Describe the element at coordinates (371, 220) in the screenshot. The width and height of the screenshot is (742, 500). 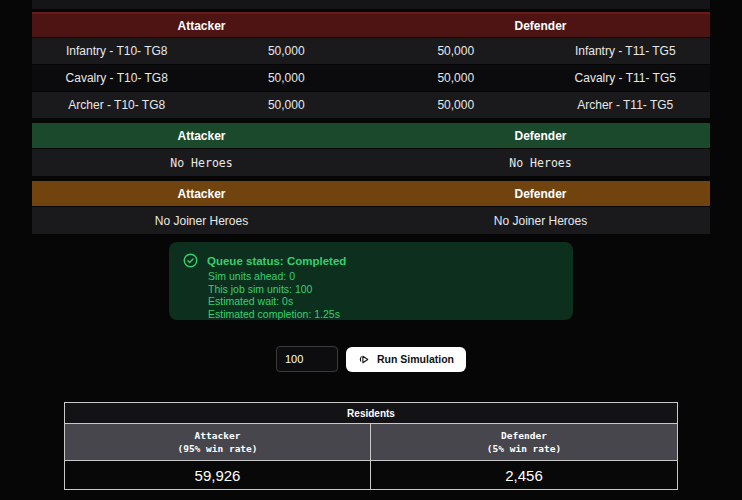
I see `joiner-heroes-row: No Joiner Heroes No Joiner Heroes` at that location.